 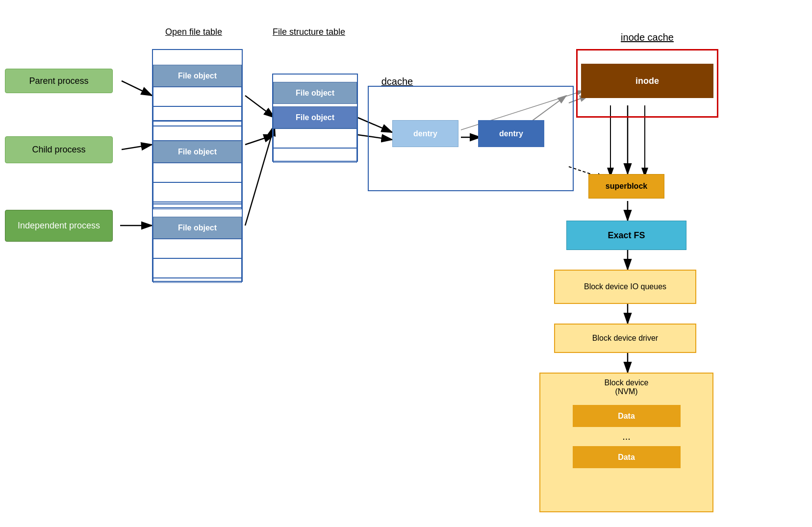 I want to click on data-box-2: Data, so click(x=627, y=457).